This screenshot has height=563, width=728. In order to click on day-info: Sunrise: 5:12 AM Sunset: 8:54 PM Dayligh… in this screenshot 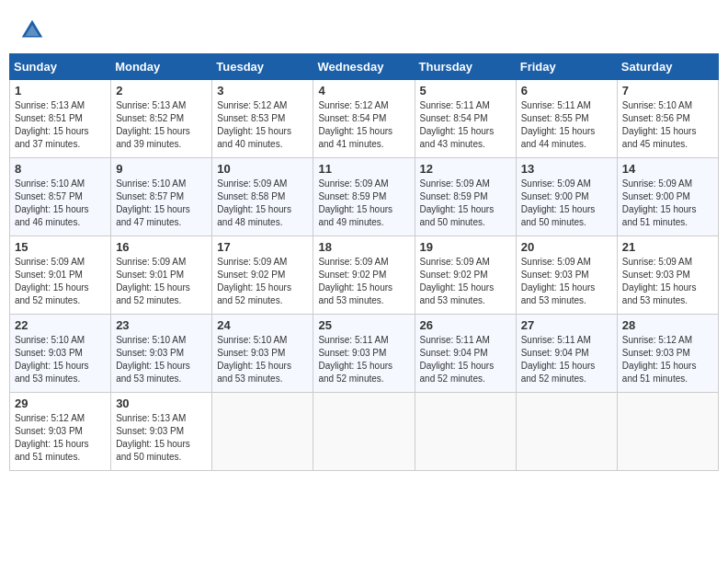, I will do `click(364, 125)`.